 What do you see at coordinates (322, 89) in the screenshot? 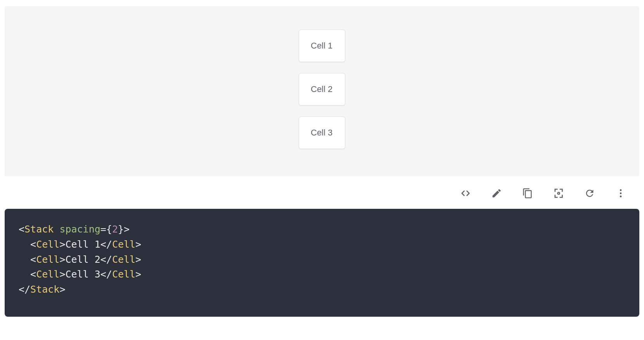
I see `stack-demo: Cell 1 Cell 2 Cell 3` at bounding box center [322, 89].